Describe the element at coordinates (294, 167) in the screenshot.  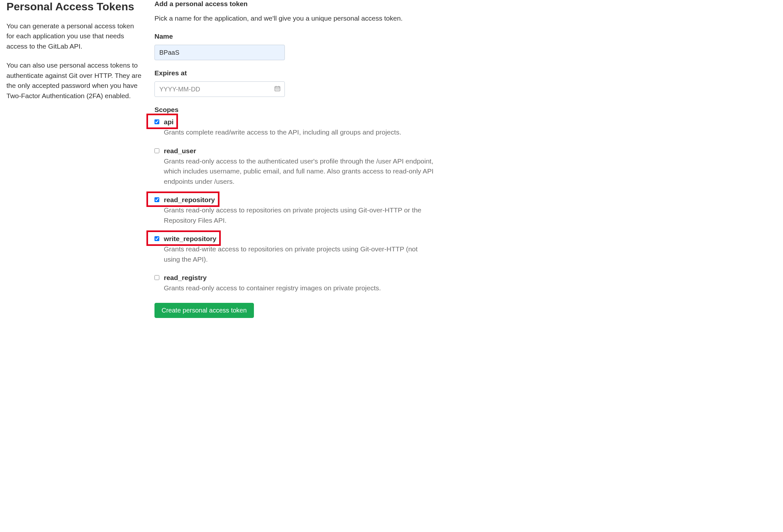
I see `scope-item-read_user: read_userGrants read-only access to the …` at that location.